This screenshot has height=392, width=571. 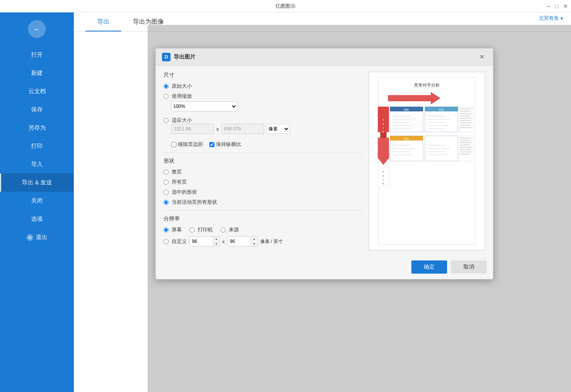 I want to click on res-height-spinners: ▲ ▼, so click(x=254, y=241).